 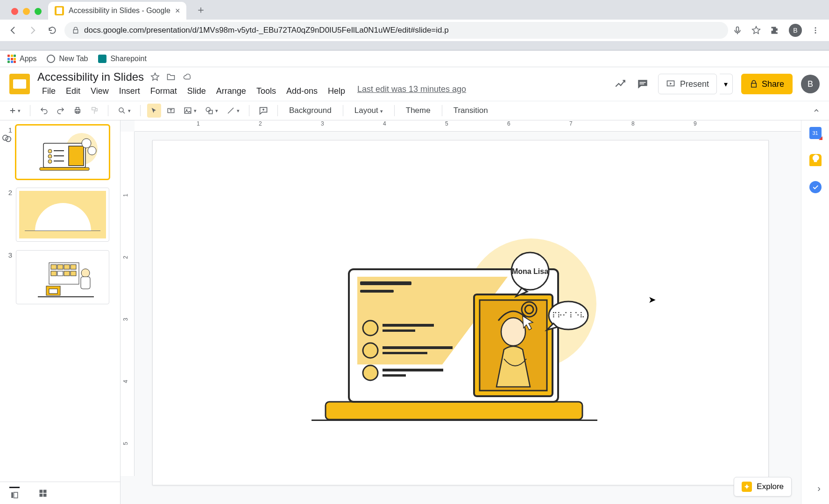 I want to click on star-outline-icon, so click(x=155, y=77).